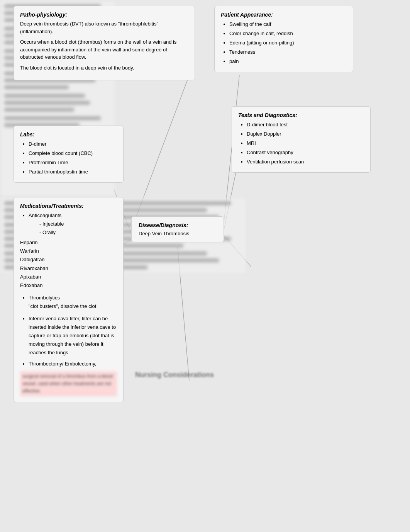 The image size is (410, 532). What do you see at coordinates (288, 61) in the screenshot?
I see `list-item: pain` at bounding box center [288, 61].